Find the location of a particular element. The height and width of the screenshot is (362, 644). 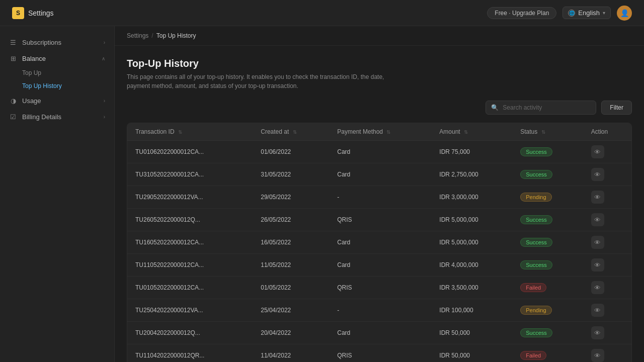

col-payment-method: Payment Method ⇅ is located at coordinates (380, 132).